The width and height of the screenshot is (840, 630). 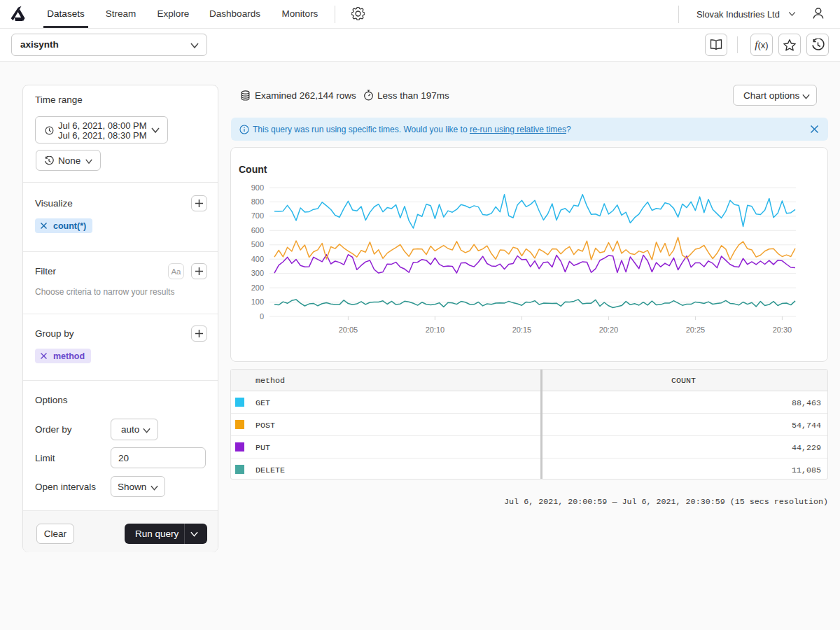 What do you see at coordinates (258, 202) in the screenshot?
I see `svg-text: 800` at bounding box center [258, 202].